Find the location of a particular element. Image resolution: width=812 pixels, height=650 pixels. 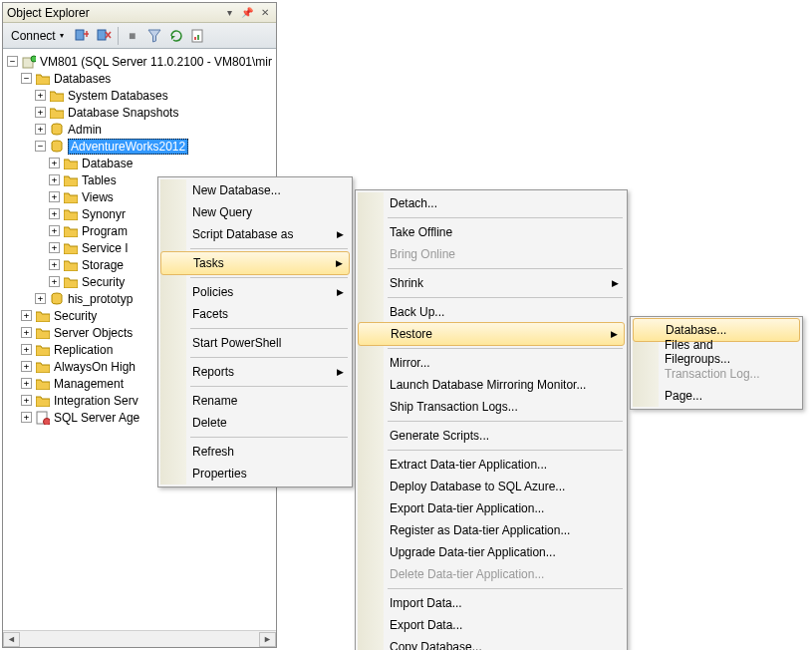

panel-title-text: Object Explorer is located at coordinates (113, 13).